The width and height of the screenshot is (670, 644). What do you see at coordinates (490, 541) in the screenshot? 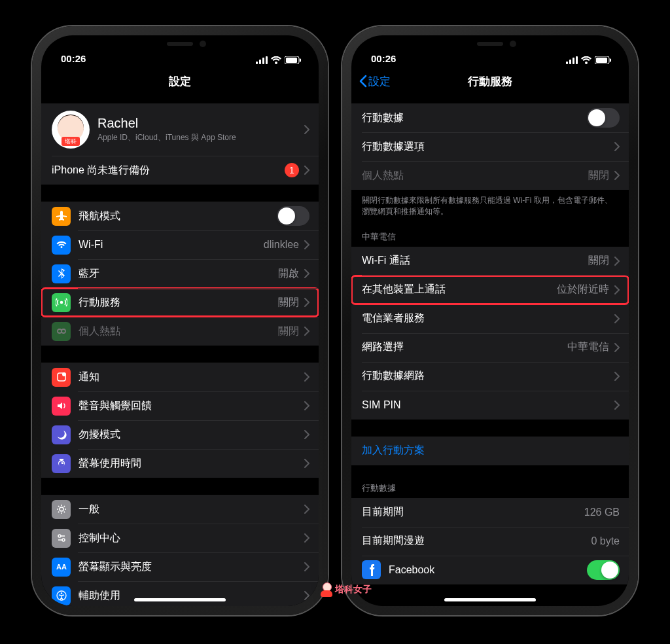
I see `roaming-period-cell: 目前期間漫遊 0 byte` at bounding box center [490, 541].